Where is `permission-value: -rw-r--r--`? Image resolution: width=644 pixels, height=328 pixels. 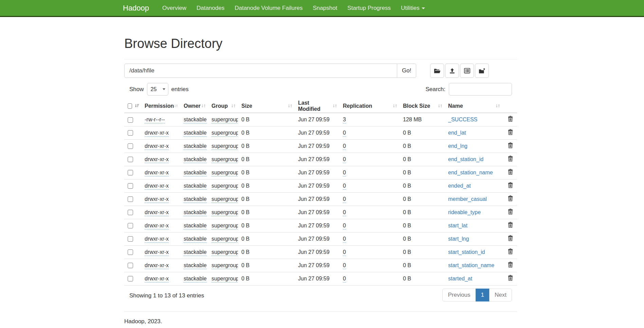
permission-value: -rw-r--r-- is located at coordinates (155, 120).